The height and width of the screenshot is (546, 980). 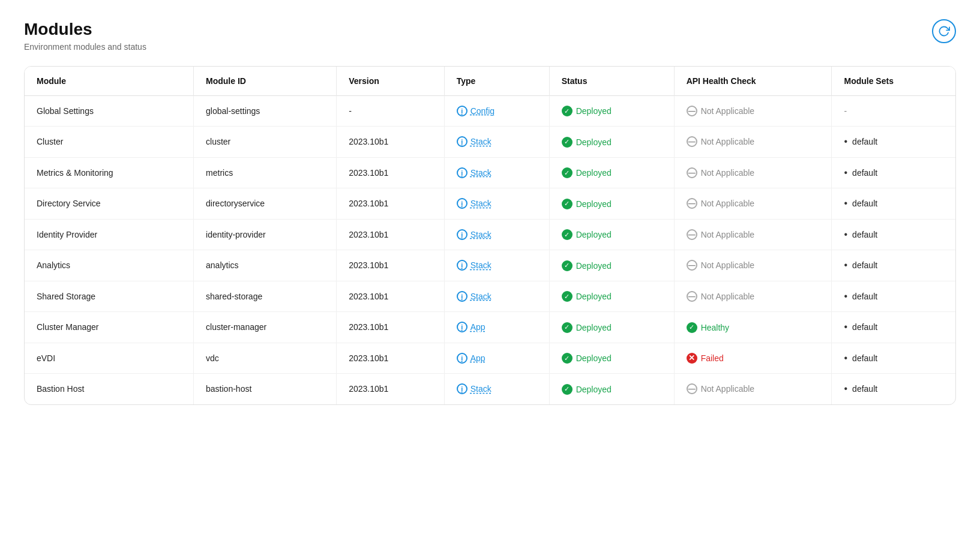 I want to click on table-row: Shared Storageshared-storage2023.10b1 i …, so click(x=490, y=296).